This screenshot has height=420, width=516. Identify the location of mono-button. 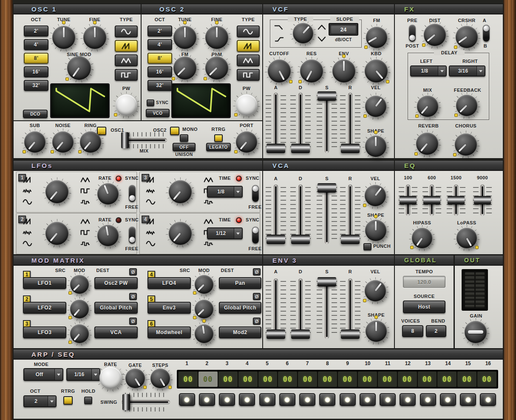
(184, 138).